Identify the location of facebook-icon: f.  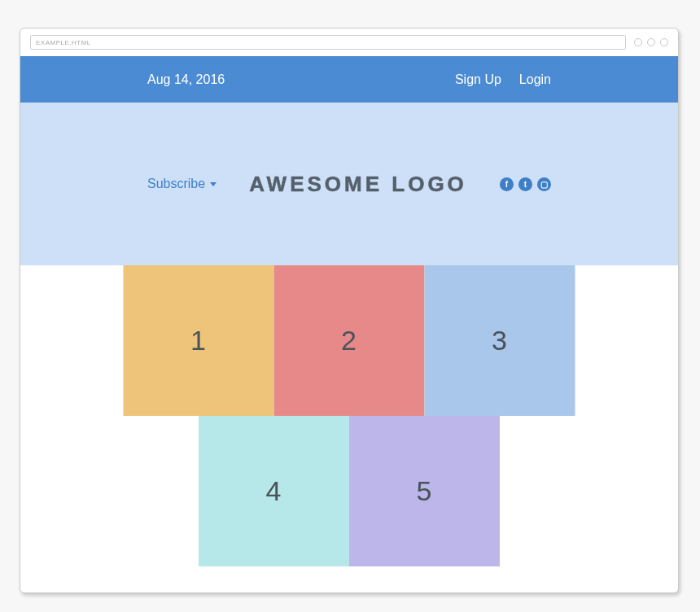
(506, 184).